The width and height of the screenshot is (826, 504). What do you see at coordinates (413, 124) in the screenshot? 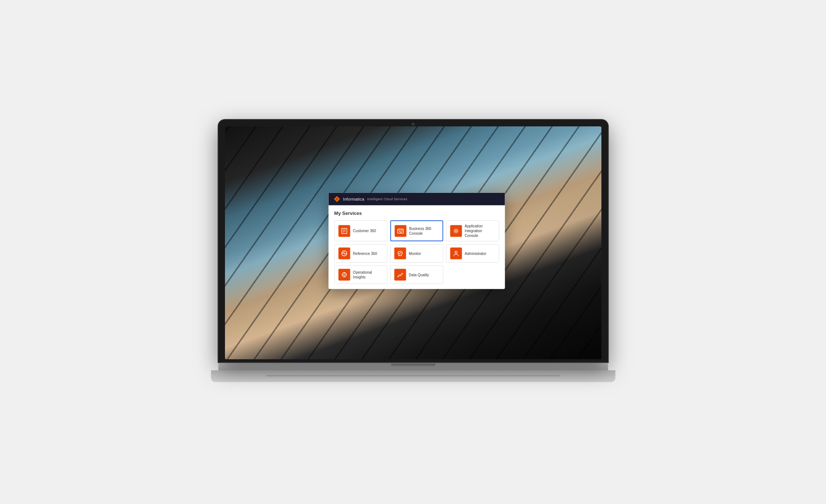
I see `camera` at bounding box center [413, 124].